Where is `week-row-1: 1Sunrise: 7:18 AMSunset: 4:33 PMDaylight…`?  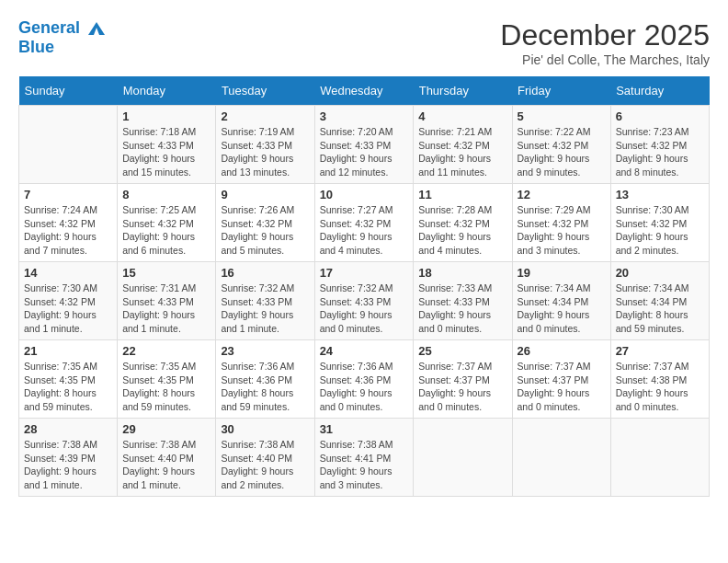
week-row-1: 1Sunrise: 7:18 AMSunset: 4:33 PMDaylight… is located at coordinates (364, 145).